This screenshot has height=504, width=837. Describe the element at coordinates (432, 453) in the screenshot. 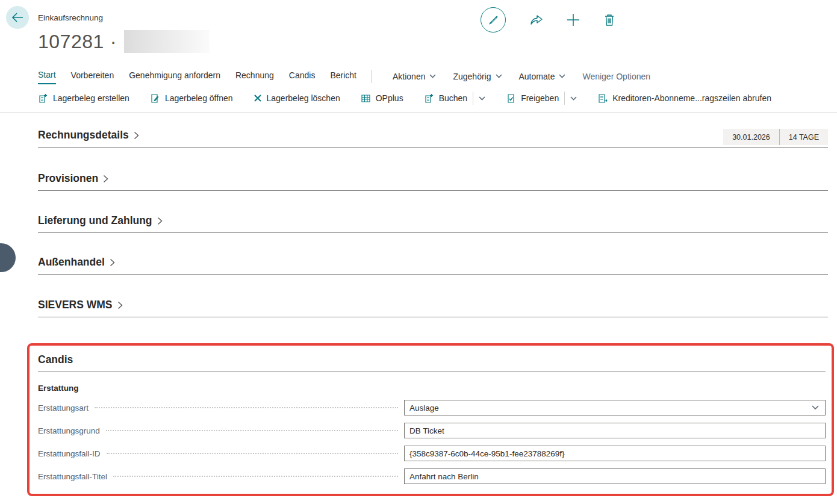

I see `field-row-erstattungsfall-id: Erstattungsfall-ID` at that location.